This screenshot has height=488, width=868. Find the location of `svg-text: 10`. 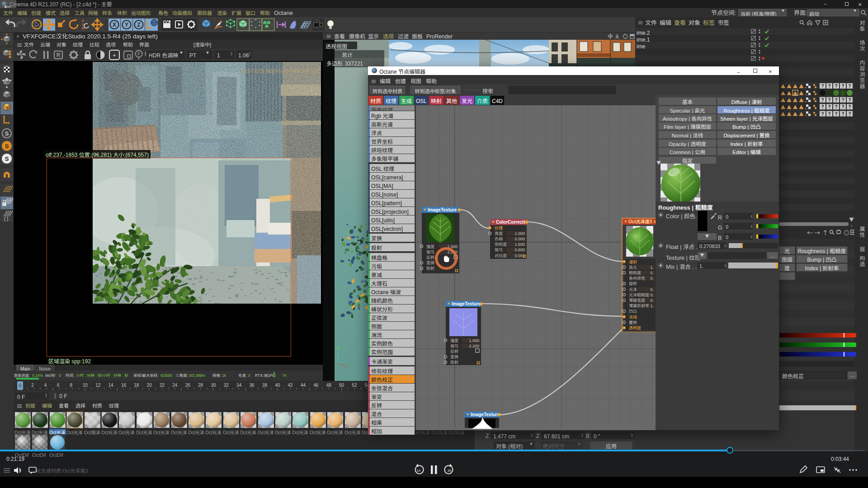

svg-text: 10 is located at coordinates (419, 470).